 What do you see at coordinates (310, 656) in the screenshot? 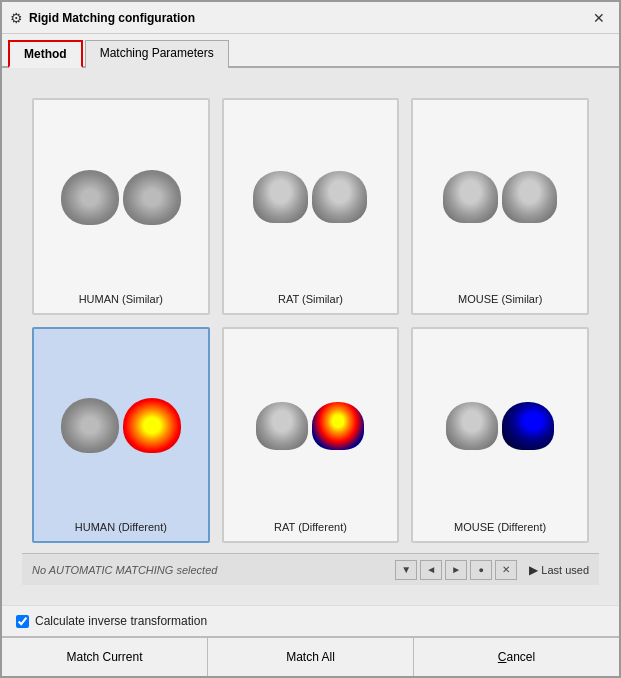
I see `button-bar: Match Current Match All Cancel` at bounding box center [310, 656].